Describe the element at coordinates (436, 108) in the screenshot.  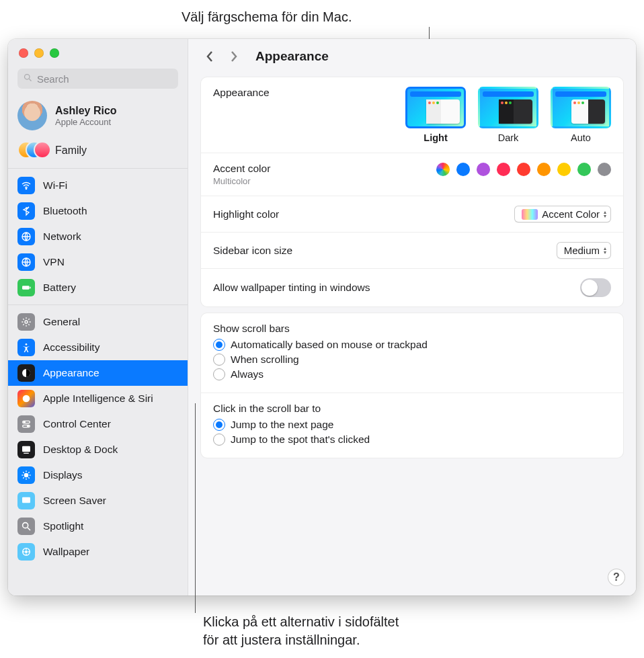
I see `appearance-thumb-light` at that location.